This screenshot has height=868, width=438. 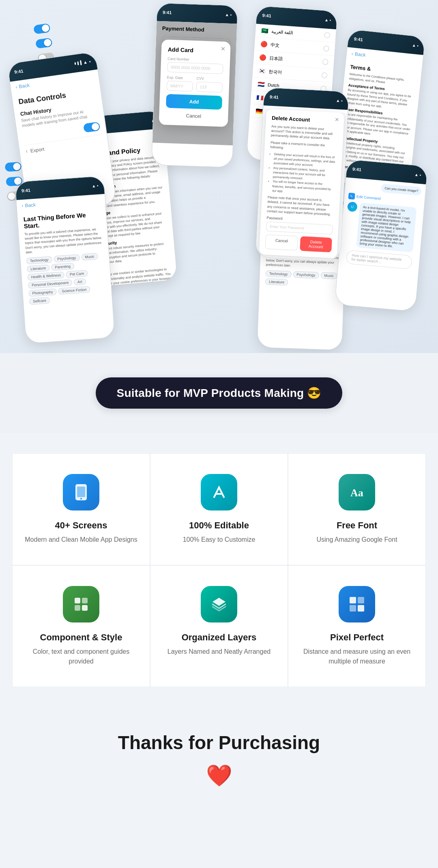 I want to click on editable-desc: 100% Easy to Customize, so click(x=219, y=540).